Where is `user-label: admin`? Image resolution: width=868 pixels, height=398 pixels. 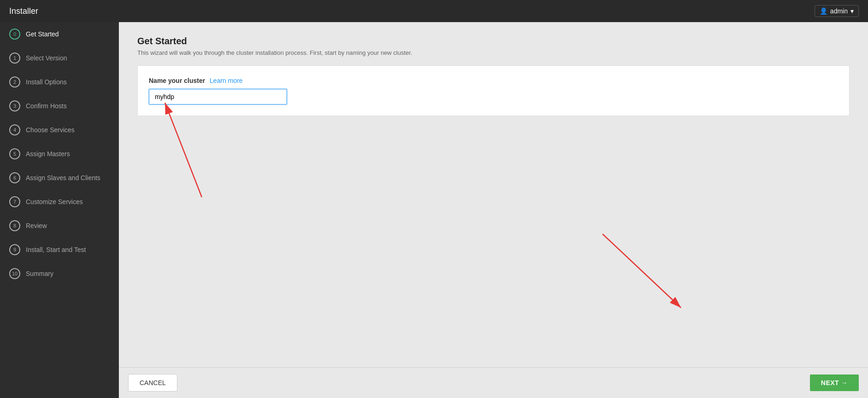
user-label: admin is located at coordinates (839, 11).